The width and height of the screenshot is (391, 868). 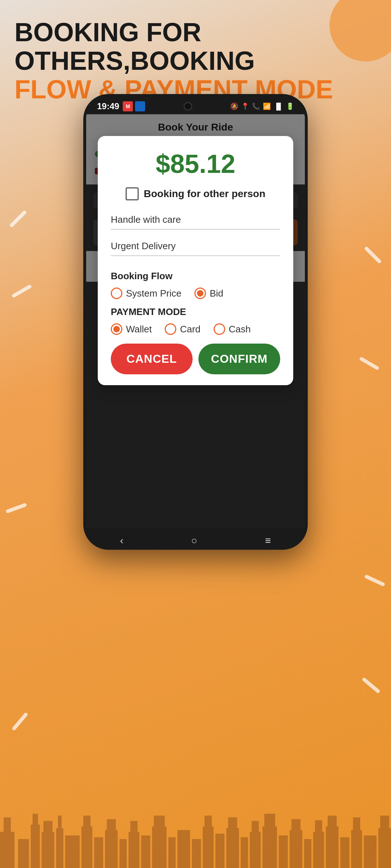 What do you see at coordinates (209, 293) in the screenshot?
I see `radio-bid: Bid` at bounding box center [209, 293].